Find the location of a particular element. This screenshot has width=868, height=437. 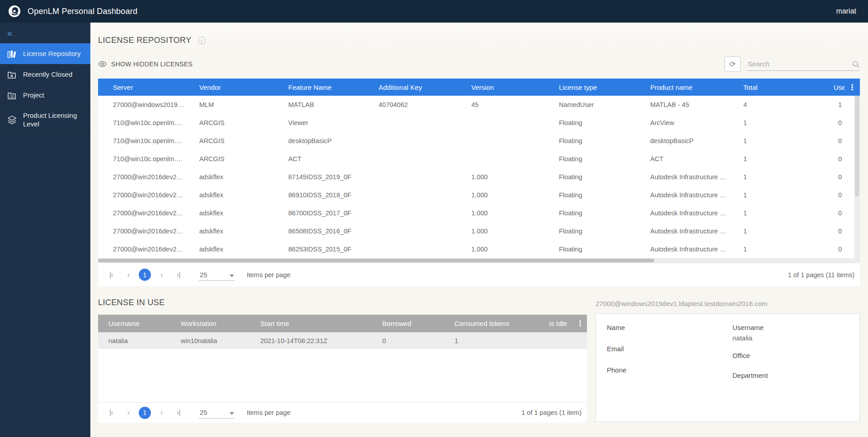

refresh-button: ⟳ is located at coordinates (732, 64).